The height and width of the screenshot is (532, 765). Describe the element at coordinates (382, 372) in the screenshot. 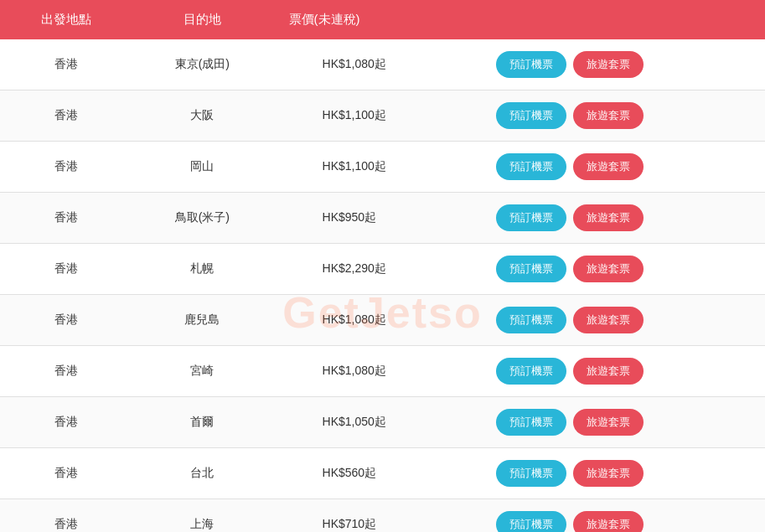

I see `table-row: 香港宮崎HK$1,080起預訂機票旅遊套票` at that location.